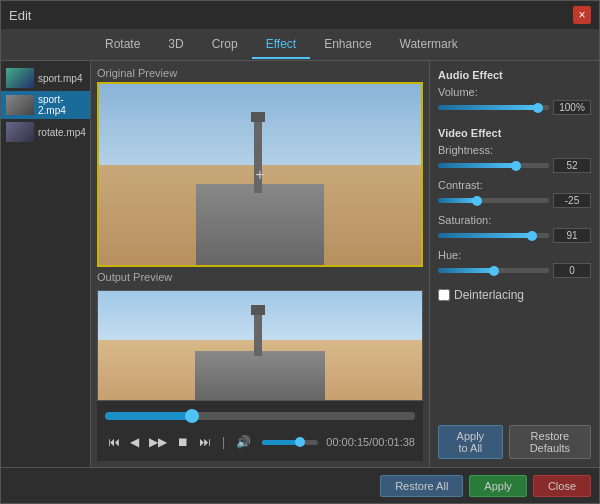  What do you see at coordinates (114, 442) in the screenshot?
I see `skip-start-button: ⏮` at bounding box center [114, 442].